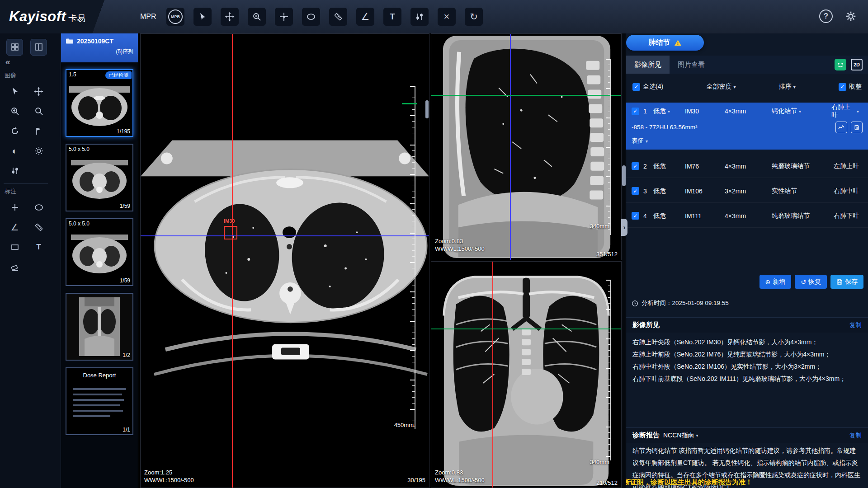  Describe the element at coordinates (802, 191) in the screenshot. I see `nodule-type: 实性结节` at that location.